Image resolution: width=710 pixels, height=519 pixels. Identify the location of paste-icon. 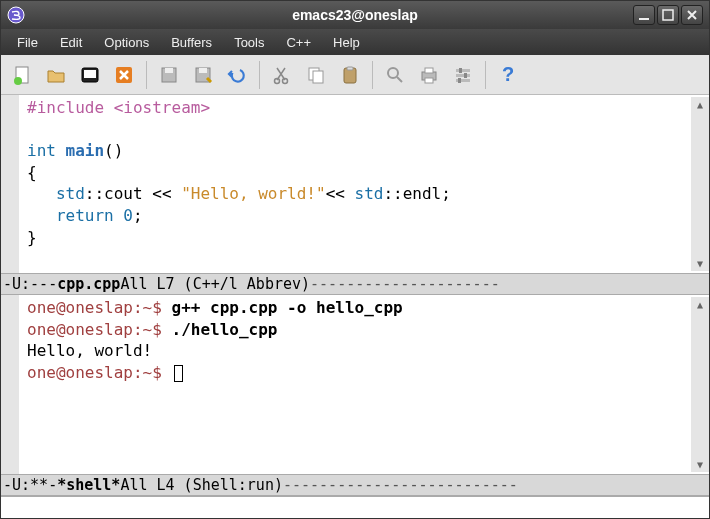
(350, 75).